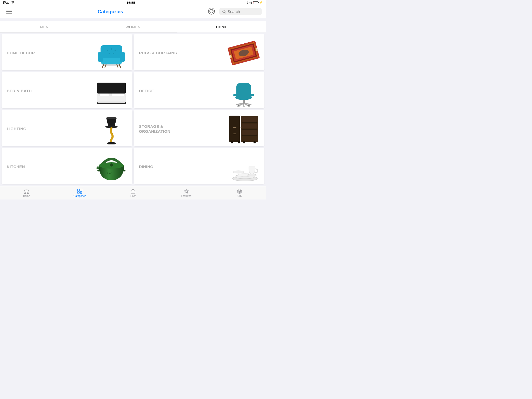  Describe the element at coordinates (17, 129) in the screenshot. I see `category-label-lighting: LIGHTING` at that location.